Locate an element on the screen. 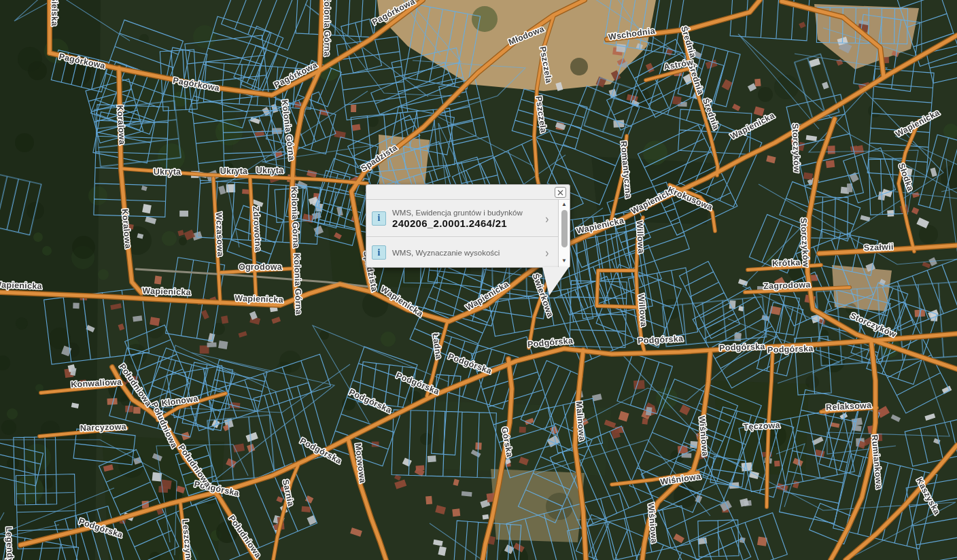 This screenshot has width=957, height=560. scrollbar-thumb is located at coordinates (564, 228).